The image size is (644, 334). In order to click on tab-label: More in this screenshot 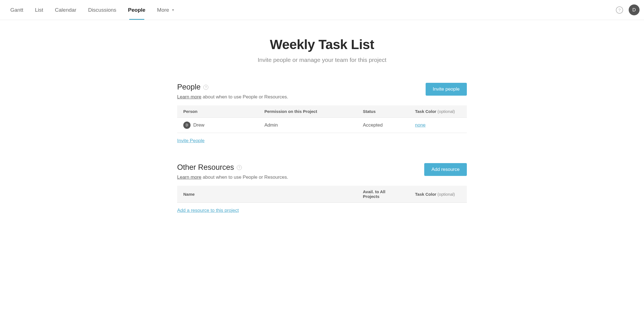, I will do `click(163, 10)`.